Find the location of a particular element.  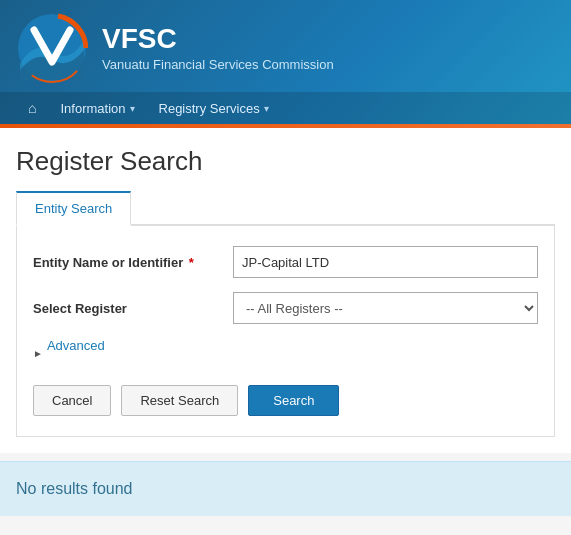

tabs-bar: Entity Search is located at coordinates (286, 208).